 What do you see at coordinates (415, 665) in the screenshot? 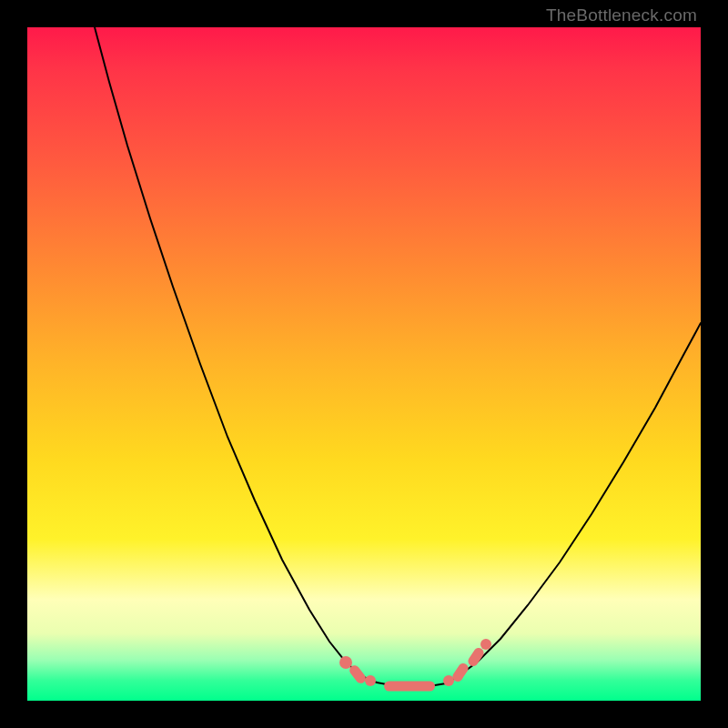
I see `markers-group` at bounding box center [415, 665].